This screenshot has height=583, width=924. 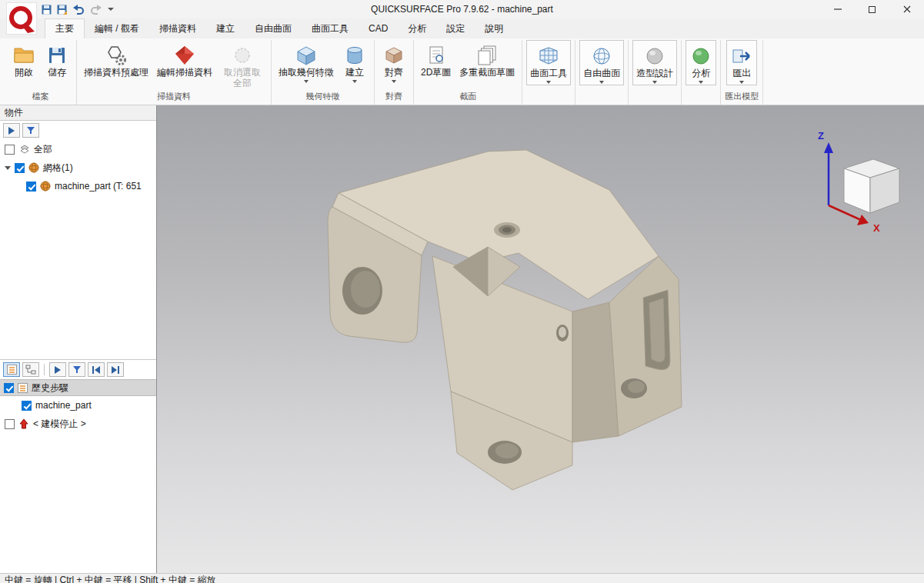 What do you see at coordinates (24, 60) in the screenshot?
I see `open-button: 開啟` at bounding box center [24, 60].